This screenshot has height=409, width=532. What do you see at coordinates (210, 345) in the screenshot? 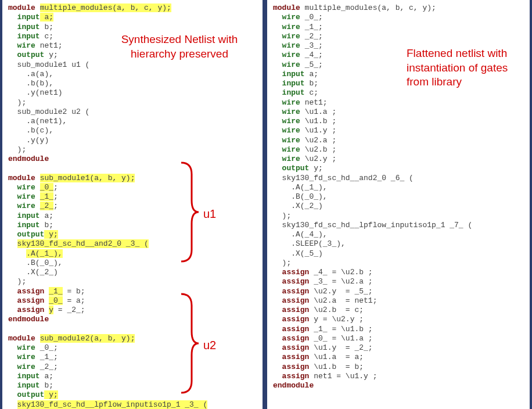
I see `u2-brace-label: u2` at bounding box center [210, 345].